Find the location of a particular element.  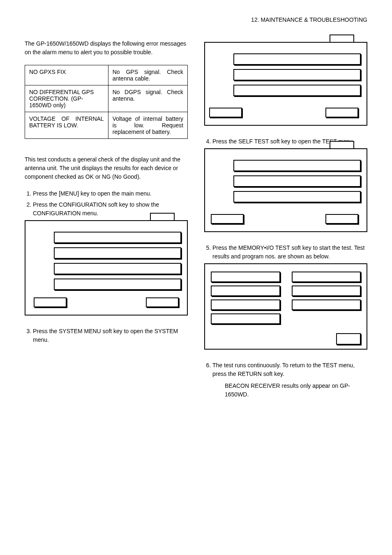

memory-io-test-figure is located at coordinates (286, 306).